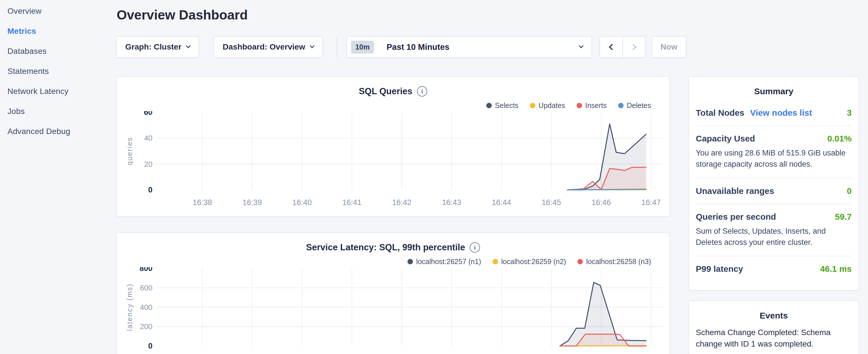 The image size is (868, 354). What do you see at coordinates (619, 261) in the screenshot?
I see `legend-label: localhost:26258 (n3)` at bounding box center [619, 261].